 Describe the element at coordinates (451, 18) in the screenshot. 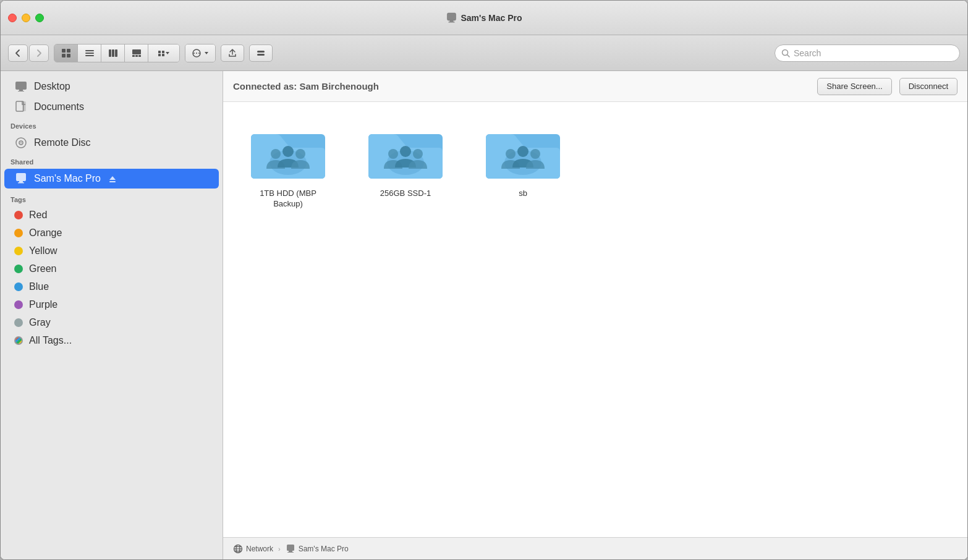

I see `mac-pro-icon` at that location.